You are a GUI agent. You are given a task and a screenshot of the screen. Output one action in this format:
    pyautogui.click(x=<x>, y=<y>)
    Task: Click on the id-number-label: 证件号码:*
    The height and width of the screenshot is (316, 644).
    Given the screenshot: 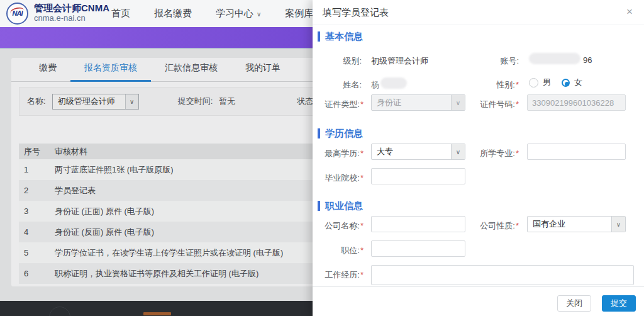 What is the action you would take?
    pyautogui.click(x=494, y=104)
    